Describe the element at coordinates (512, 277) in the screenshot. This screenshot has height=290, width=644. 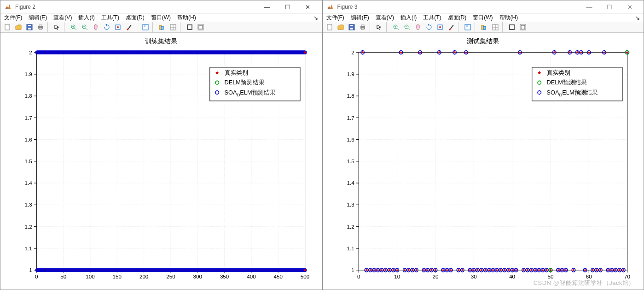
I see `svg-text: 40` at that location.